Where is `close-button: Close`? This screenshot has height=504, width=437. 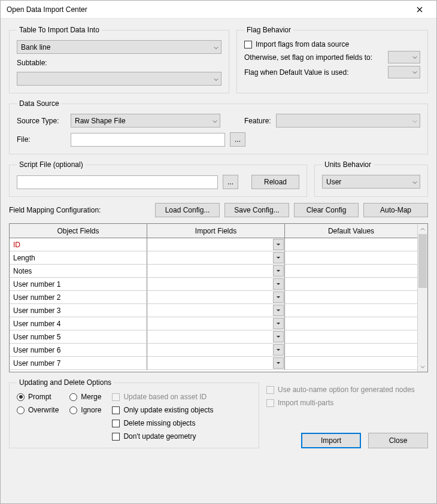 close-button: Close is located at coordinates (398, 441).